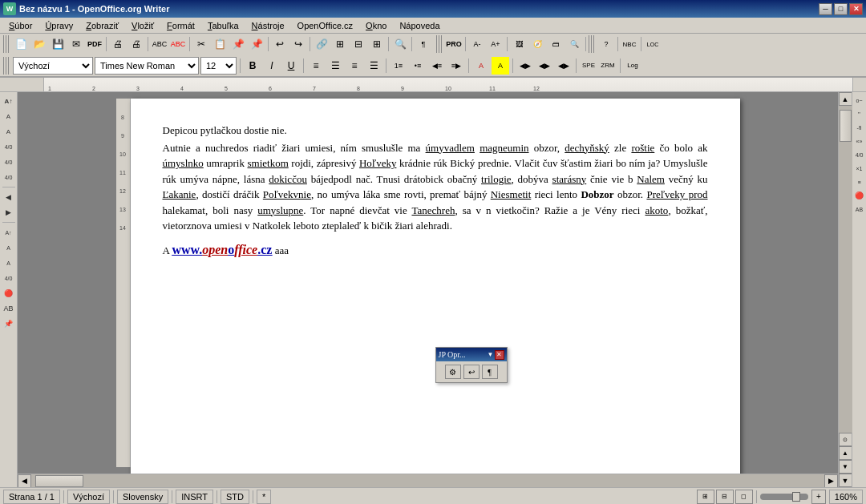 The image size is (866, 504). What do you see at coordinates (845, 466) in the screenshot?
I see `vscroll-next-page-button: ▼` at bounding box center [845, 466].